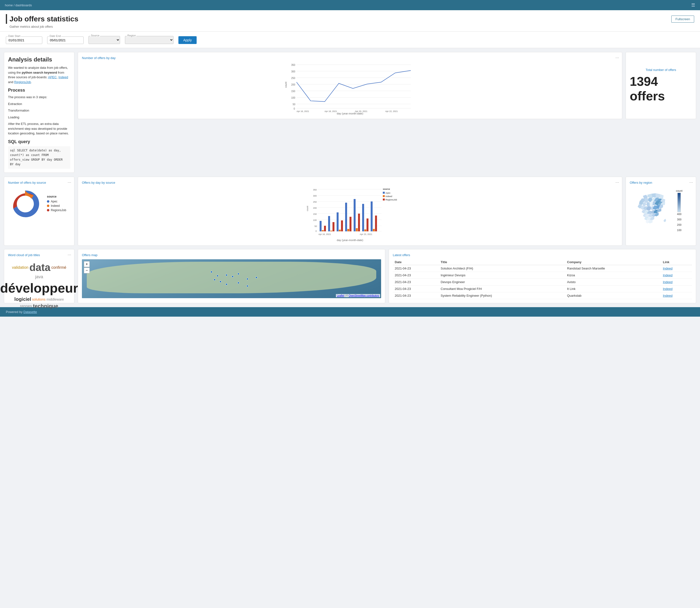 The width and height of the screenshot is (700, 608). Describe the element at coordinates (341, 296) in the screenshot. I see `leaflet-link: Leaflet` at that location.